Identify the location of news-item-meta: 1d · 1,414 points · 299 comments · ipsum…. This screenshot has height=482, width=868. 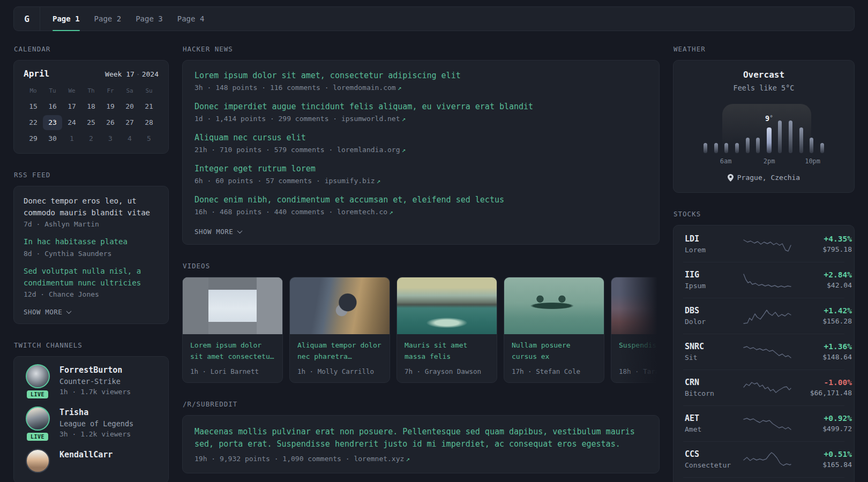
(421, 119).